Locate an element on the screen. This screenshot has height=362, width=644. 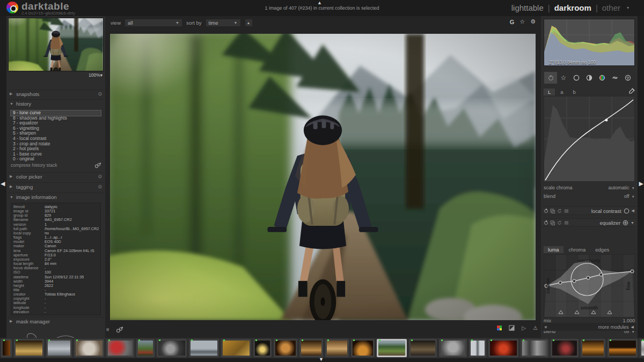
group-basic-icon is located at coordinates (576, 78).